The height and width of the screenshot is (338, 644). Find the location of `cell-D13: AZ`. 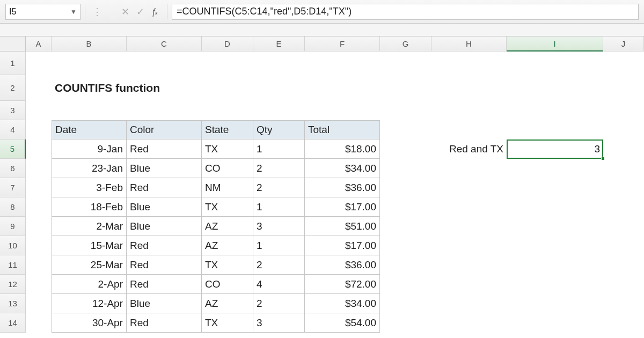

cell-D13: AZ is located at coordinates (228, 304).